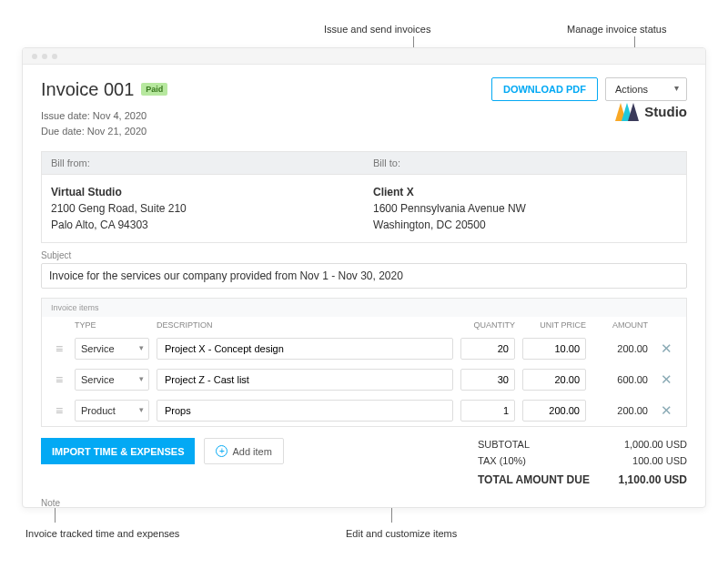 This screenshot has width=728, height=569. I want to click on window-titlebar, so click(364, 56).